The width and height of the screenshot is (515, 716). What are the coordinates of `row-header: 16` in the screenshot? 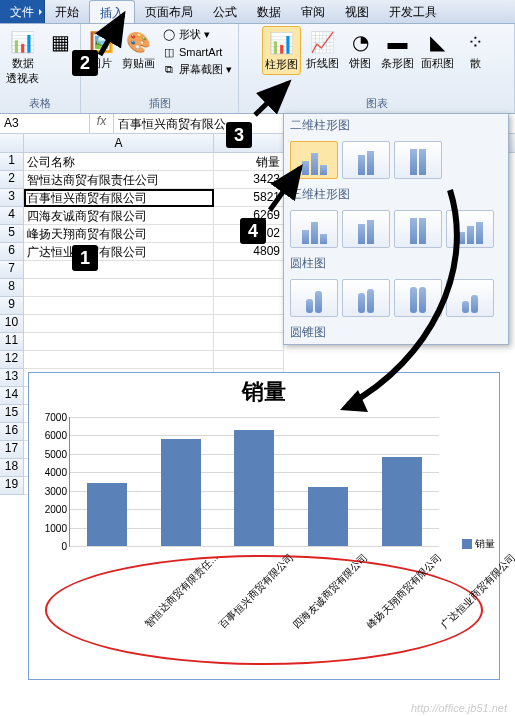 It's located at (12, 432).